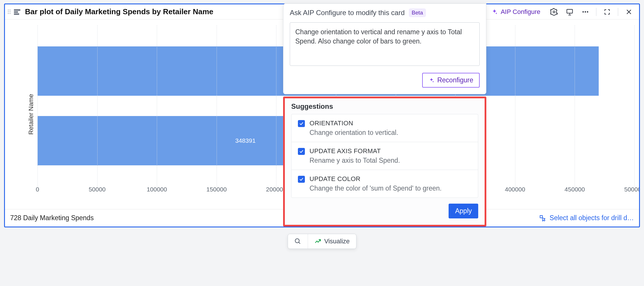 Image resolution: width=644 pixels, height=286 pixels. Describe the element at coordinates (385, 106) in the screenshot. I see `suggestions-heading: Suggestions` at that location.